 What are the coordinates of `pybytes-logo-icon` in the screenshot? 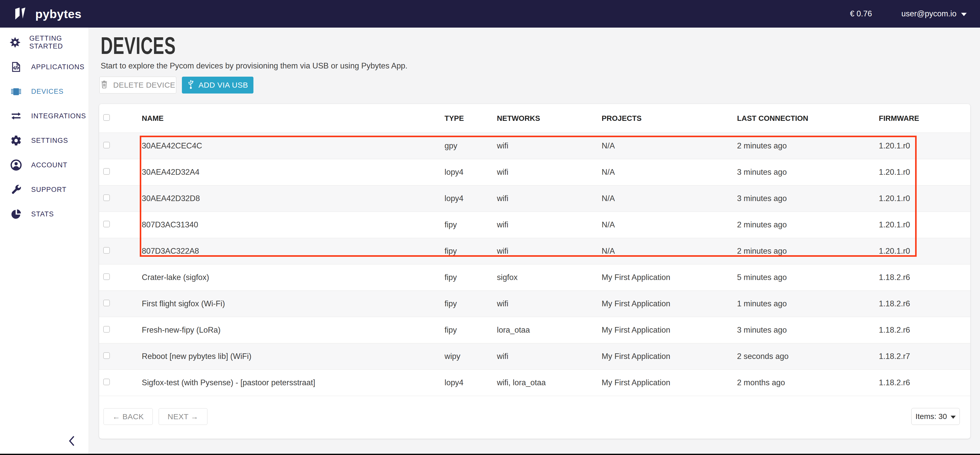 It's located at (22, 14).